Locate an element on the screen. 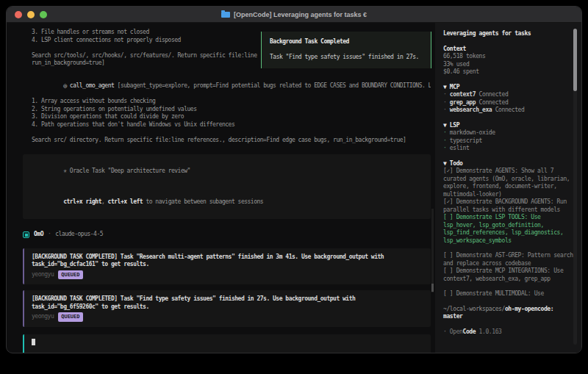 This screenshot has height=374, width=588. message-text: [BACKGROUND TASK COMPLETED] Task "Find t… is located at coordinates (226, 300).